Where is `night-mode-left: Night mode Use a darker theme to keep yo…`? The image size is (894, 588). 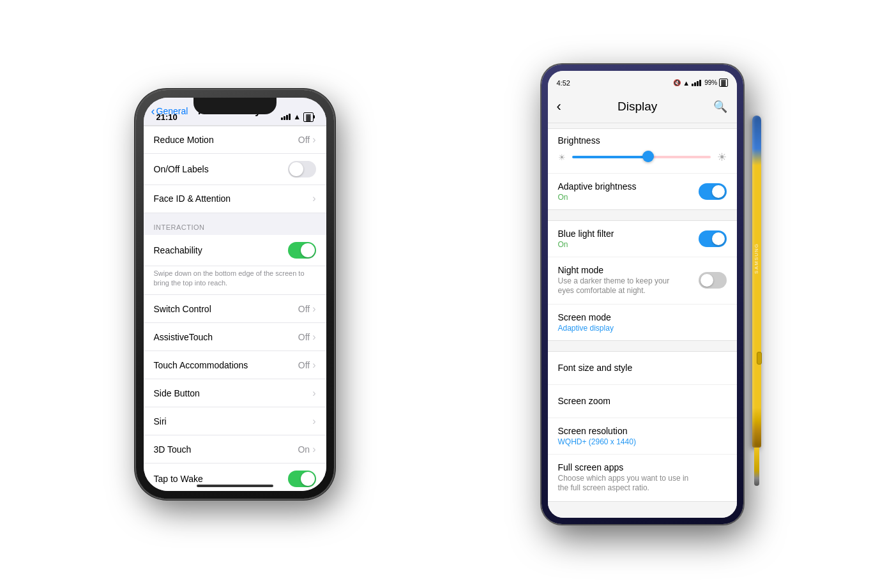
night-mode-left: Night mode Use a darker theme to keep yo… is located at coordinates (622, 281).